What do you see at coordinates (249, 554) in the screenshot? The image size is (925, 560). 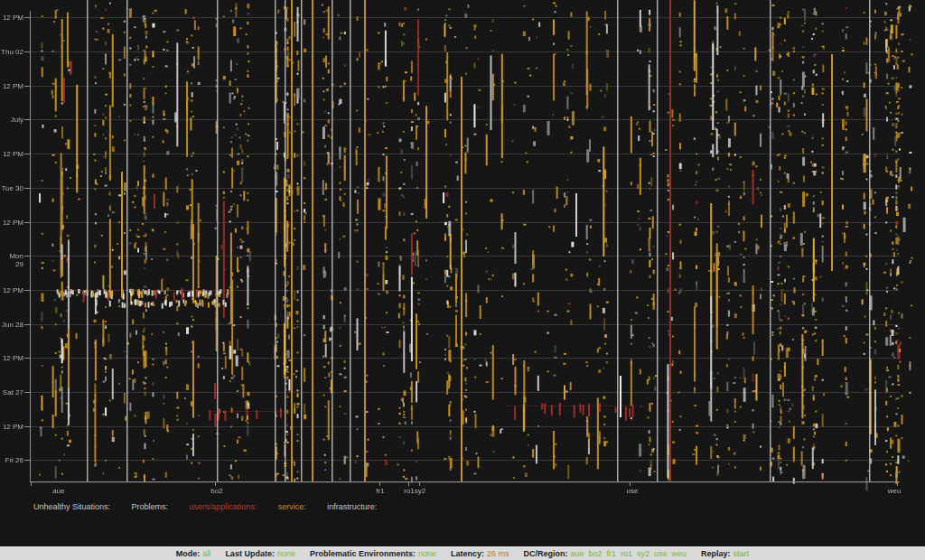 I see `status-last-update-label: Last Update:` at bounding box center [249, 554].